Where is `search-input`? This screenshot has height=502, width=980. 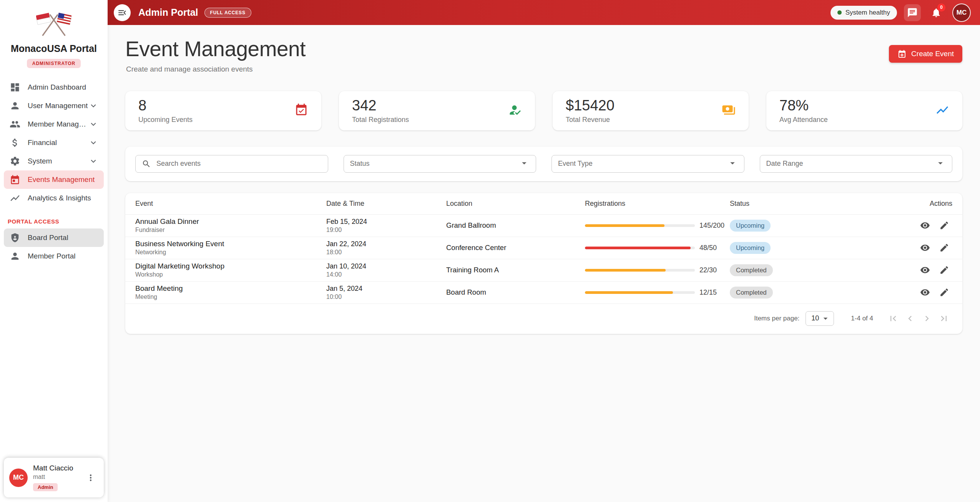
search-input is located at coordinates (239, 164).